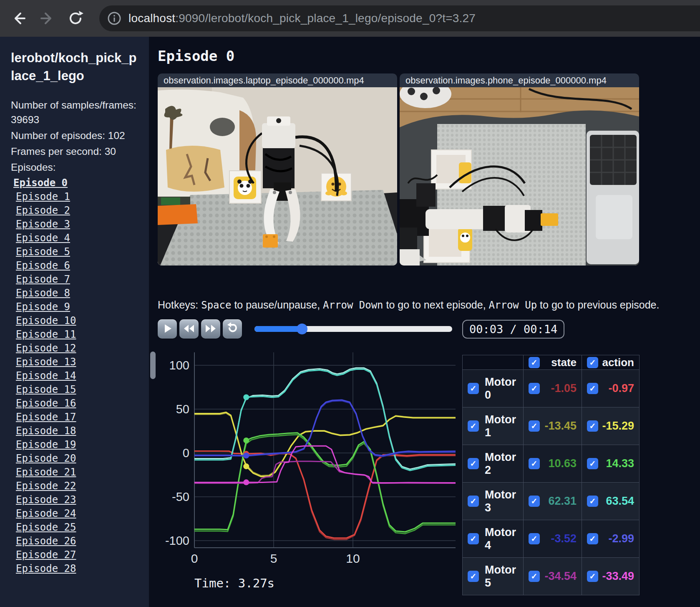  What do you see at coordinates (78, 293) in the screenshot?
I see `episode-link: Episode 8` at bounding box center [78, 293].